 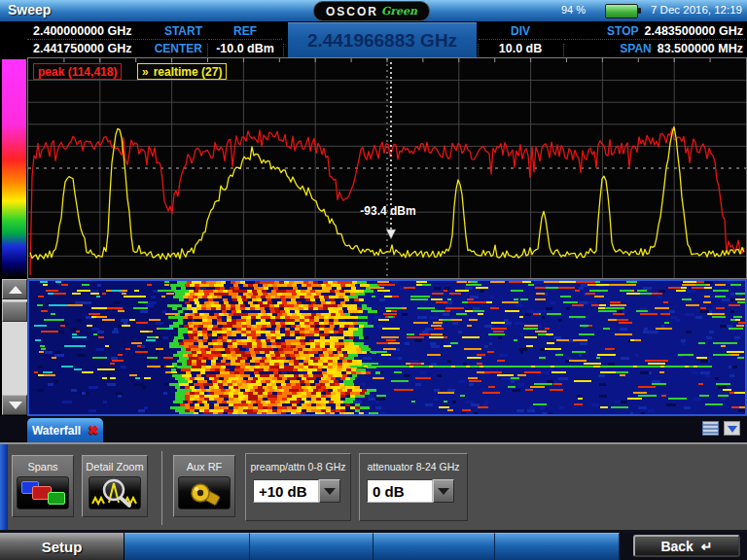 What do you see at coordinates (82, 31) in the screenshot?
I see `start-value: 2.400000000 GHz` at bounding box center [82, 31].